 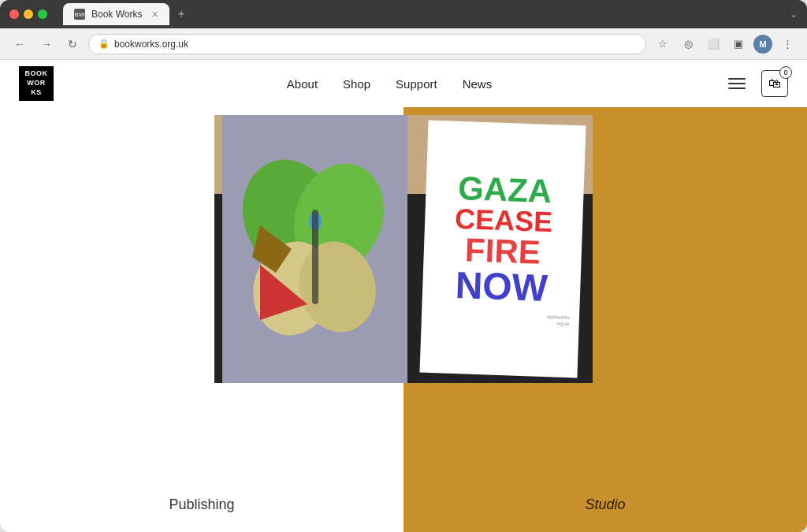 I want to click on nav-support: Support, so click(x=416, y=84).